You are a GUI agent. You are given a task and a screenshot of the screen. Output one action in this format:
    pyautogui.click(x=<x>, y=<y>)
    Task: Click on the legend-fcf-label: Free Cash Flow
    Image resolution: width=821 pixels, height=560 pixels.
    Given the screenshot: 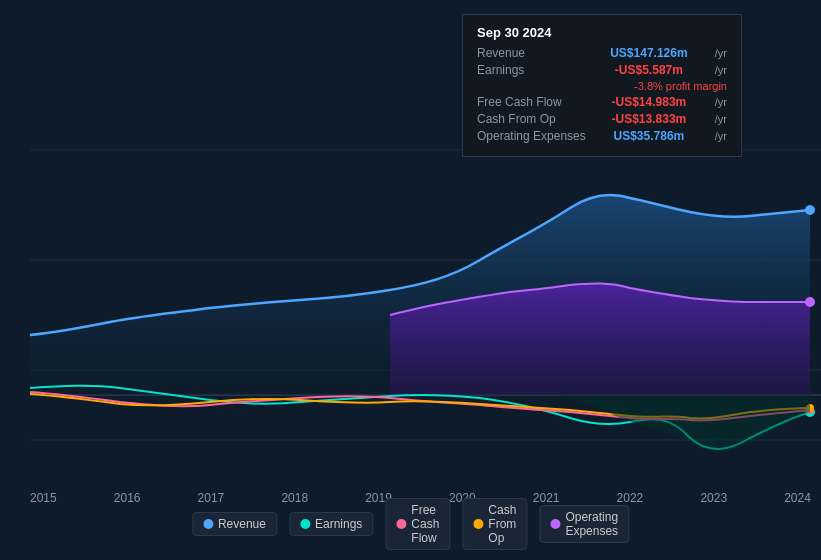 What is the action you would take?
    pyautogui.click(x=425, y=524)
    